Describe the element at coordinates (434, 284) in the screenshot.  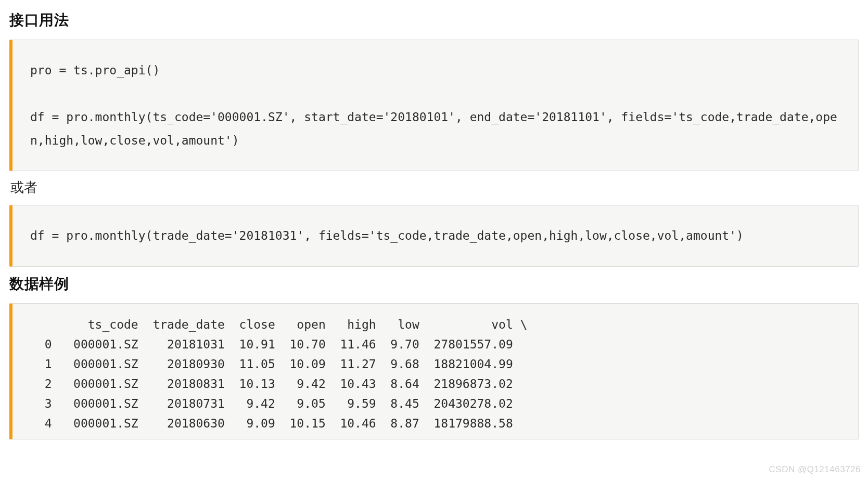
I see `heading-sample: 数据样例` at that location.